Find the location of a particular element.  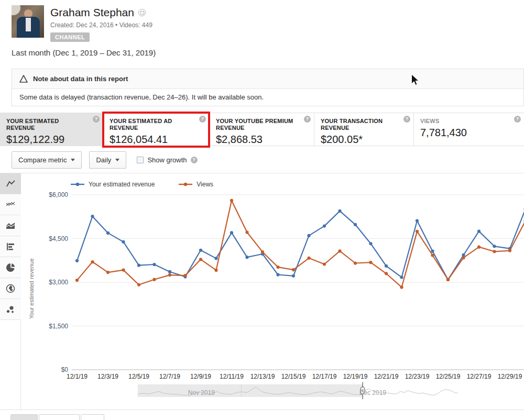

chart-type-pie-chart is located at coordinates (10, 268).